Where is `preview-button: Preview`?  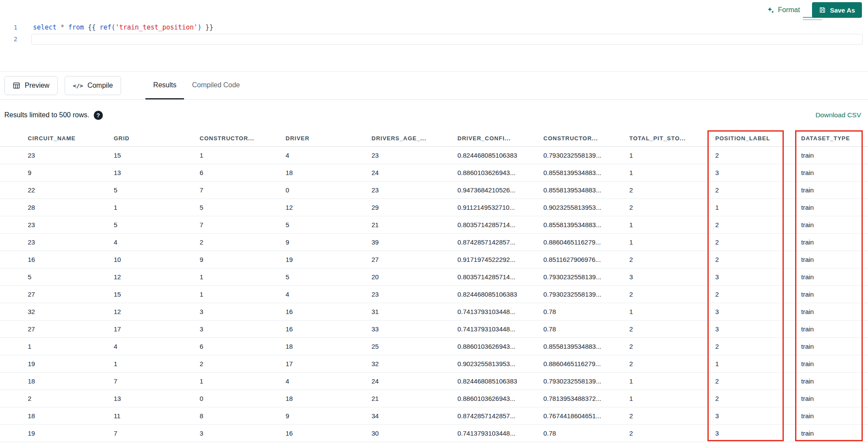
preview-button: Preview is located at coordinates (31, 86).